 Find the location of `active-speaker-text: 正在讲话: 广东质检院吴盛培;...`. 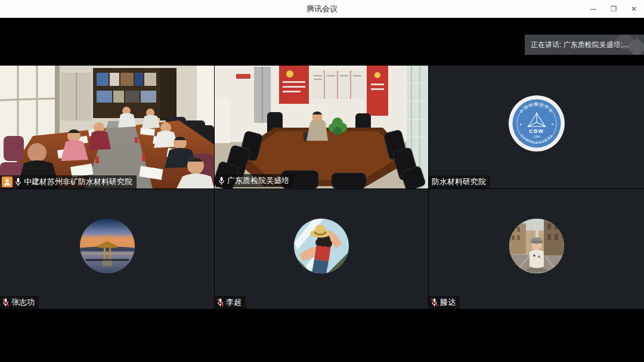

active-speaker-text: 正在讲话: 广东质检院吴盛培;... is located at coordinates (580, 45).